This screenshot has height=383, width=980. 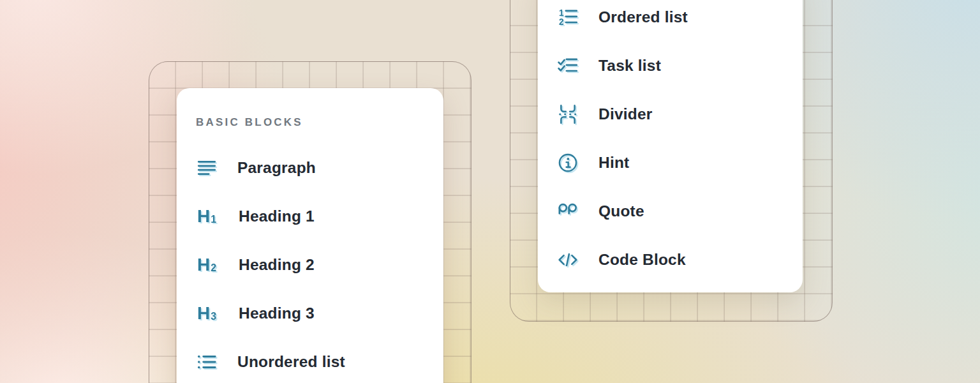 What do you see at coordinates (561, 22) in the screenshot?
I see `svg-text: 2` at bounding box center [561, 22].